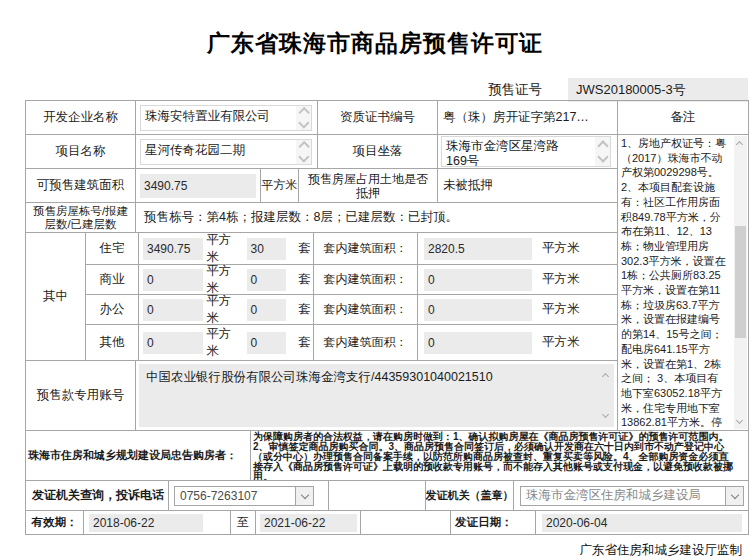 The image size is (750, 560). What do you see at coordinates (226, 118) in the screenshot?
I see `developer-input: 珠海安特置业有限公司` at bounding box center [226, 118].